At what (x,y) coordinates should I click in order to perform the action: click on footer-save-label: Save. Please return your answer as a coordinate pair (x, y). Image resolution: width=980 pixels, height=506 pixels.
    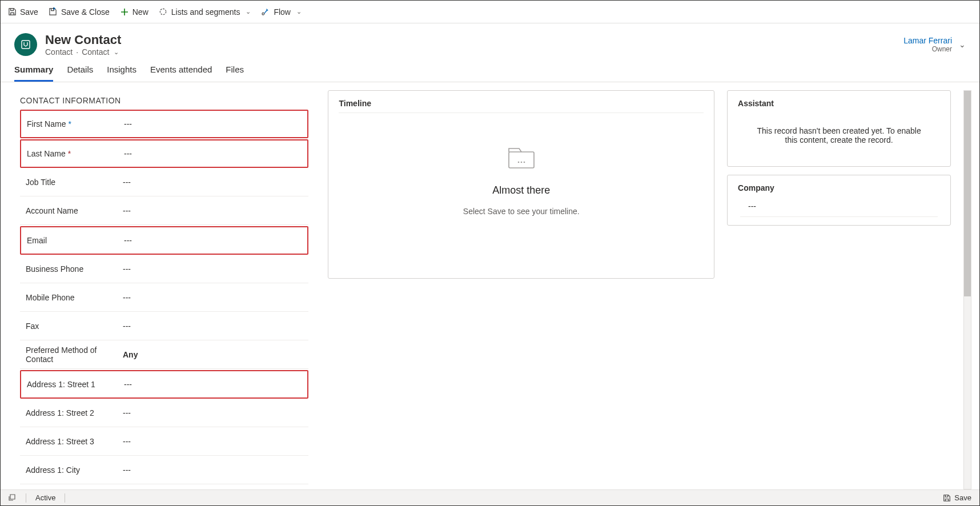
    Looking at the image, I should click on (963, 498).